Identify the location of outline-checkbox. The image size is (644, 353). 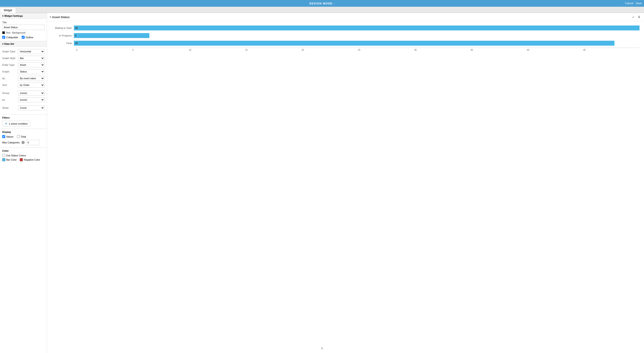
(23, 37).